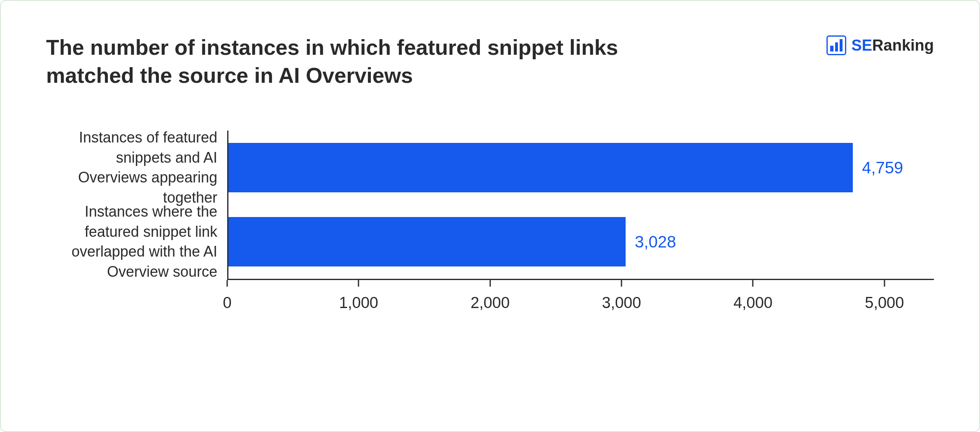 The width and height of the screenshot is (980, 432). What do you see at coordinates (137, 221) in the screenshot?
I see `y-axis-labels: Instances of featured snippets and AI Ov…` at bounding box center [137, 221].